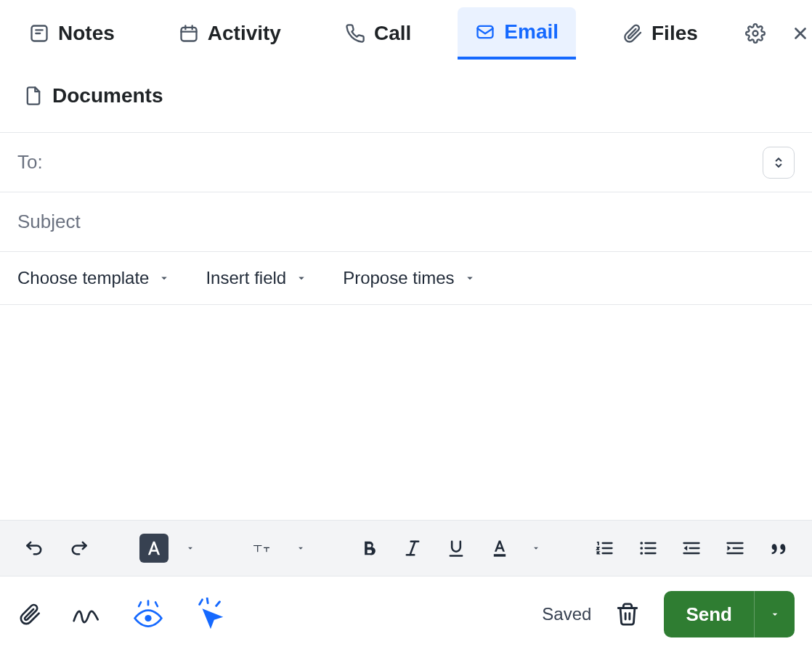 The height and width of the screenshot is (652, 812). Describe the element at coordinates (369, 548) in the screenshot. I see `bold-button` at that location.